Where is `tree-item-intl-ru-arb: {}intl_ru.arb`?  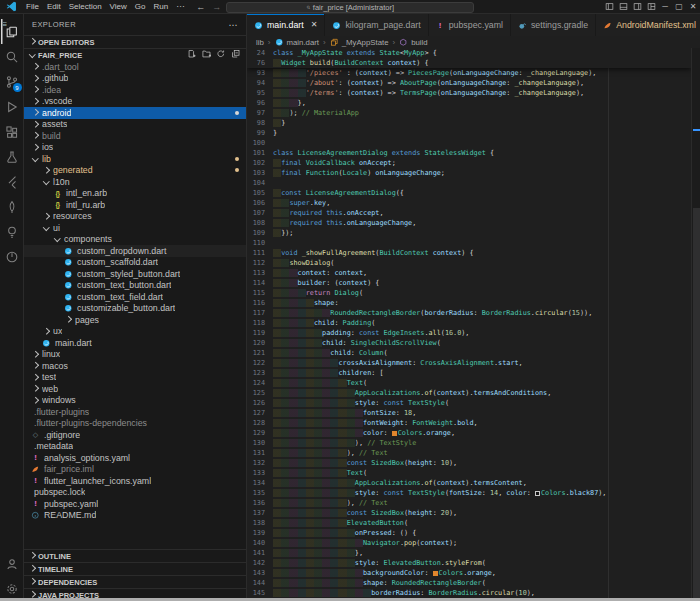 tree-item-intl-ru-arb: {}intl_ru.arb is located at coordinates (135, 205).